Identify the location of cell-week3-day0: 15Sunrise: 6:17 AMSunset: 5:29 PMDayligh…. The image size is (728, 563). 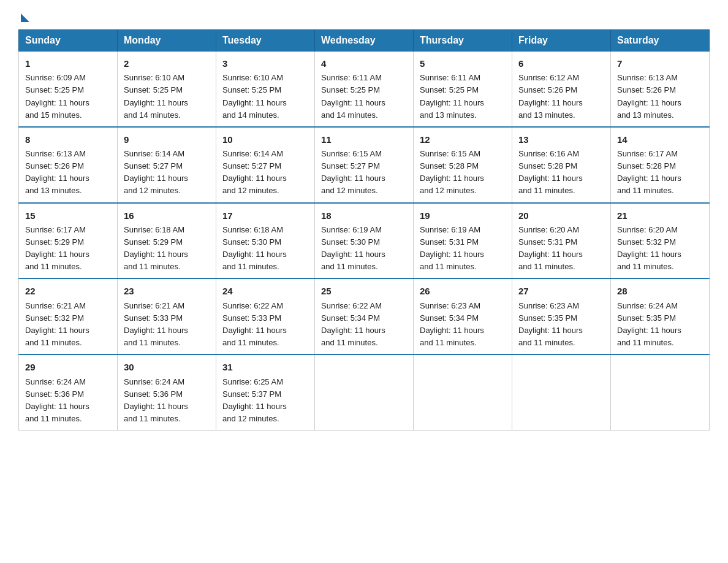
(69, 241).